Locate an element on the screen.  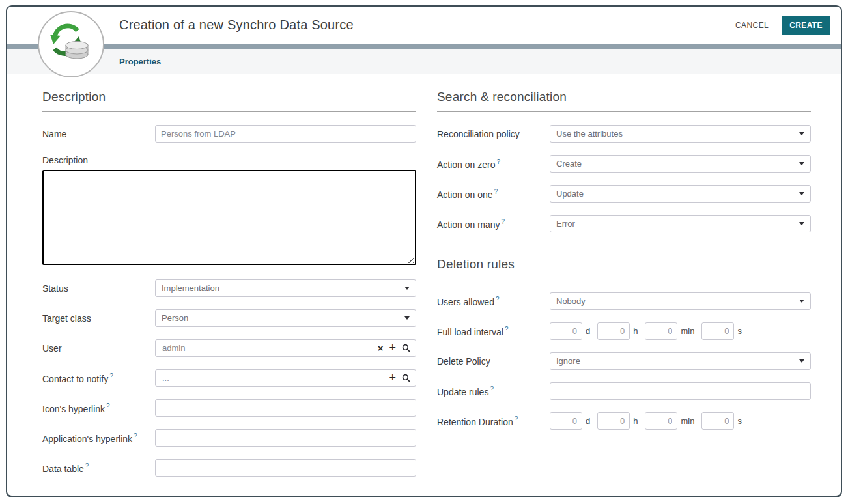
cancel-button: CANCEL is located at coordinates (752, 25).